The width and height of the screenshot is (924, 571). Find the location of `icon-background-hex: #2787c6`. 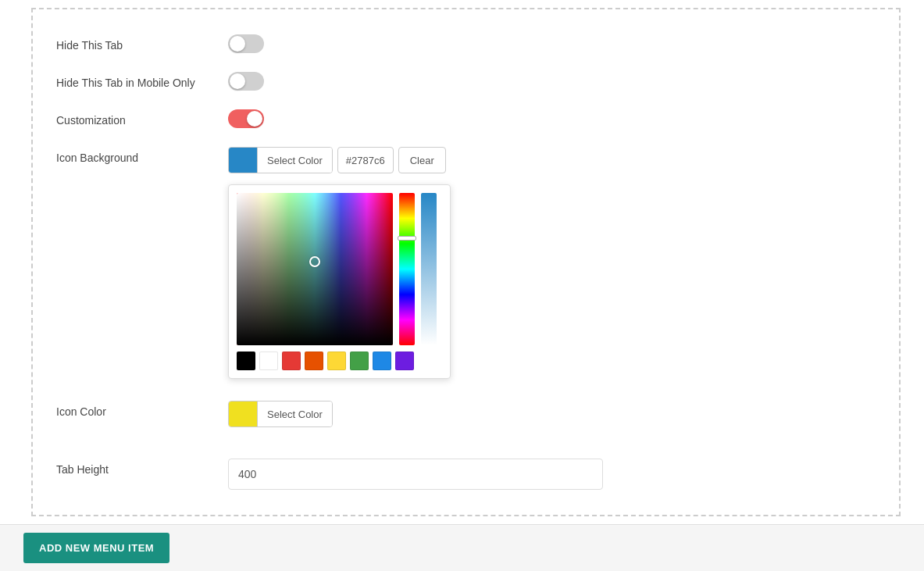

icon-background-hex: #2787c6 is located at coordinates (366, 160).